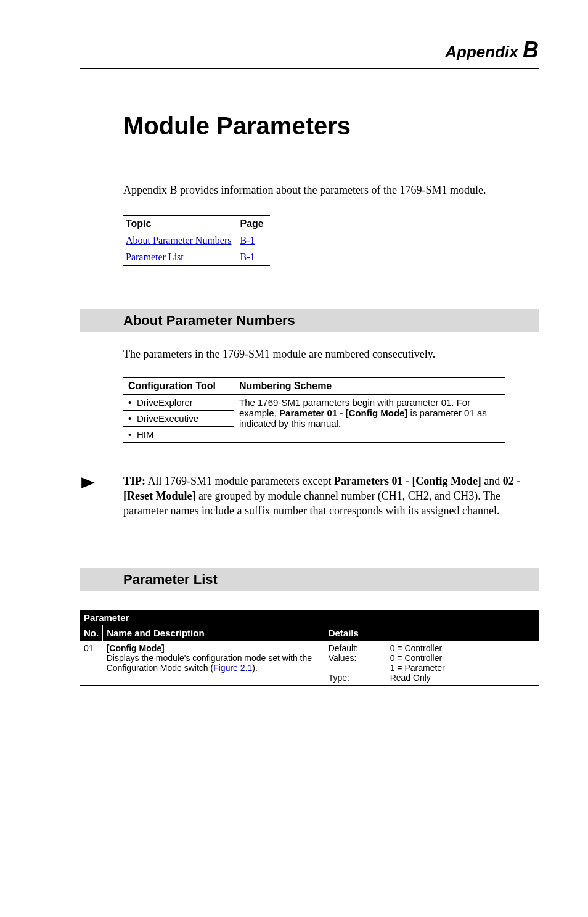 This screenshot has width=588, height=917. Describe the element at coordinates (214, 633) in the screenshot. I see `param-header-name: Name and Description` at that location.